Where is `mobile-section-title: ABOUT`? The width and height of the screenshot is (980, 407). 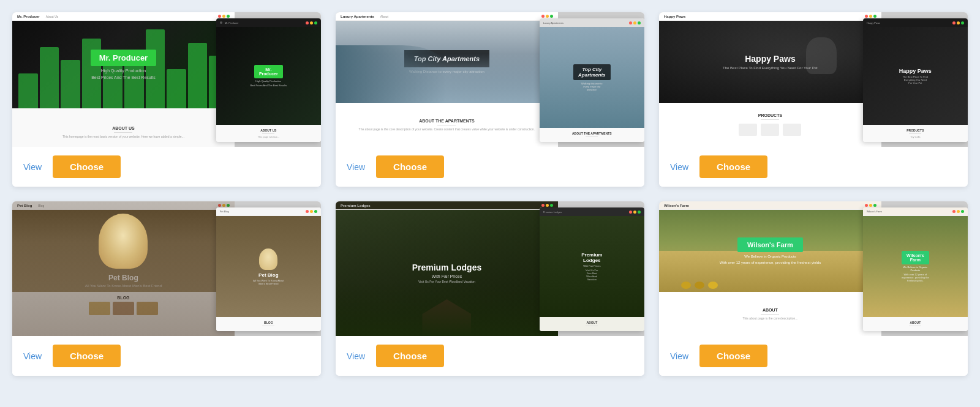
mobile-section-title: ABOUT is located at coordinates (592, 323).